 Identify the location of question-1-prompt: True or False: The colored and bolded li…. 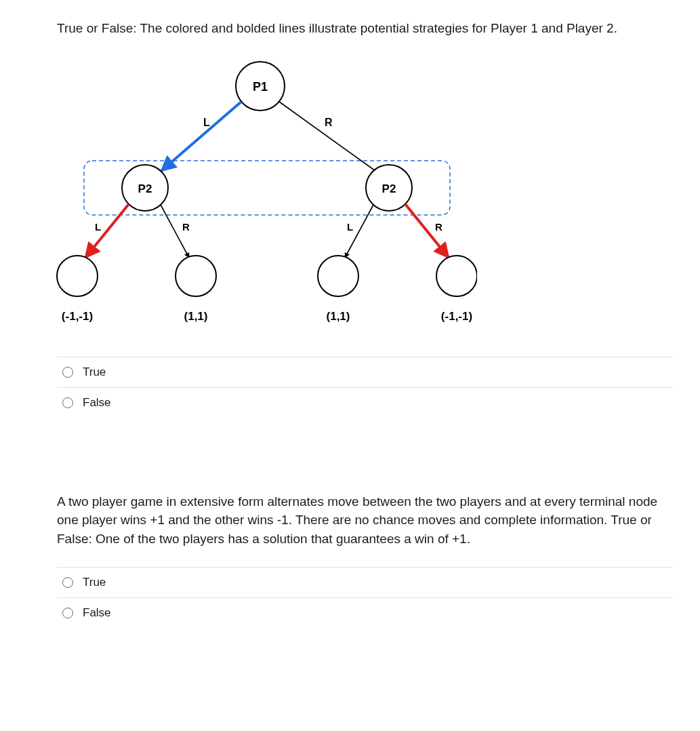
(365, 28).